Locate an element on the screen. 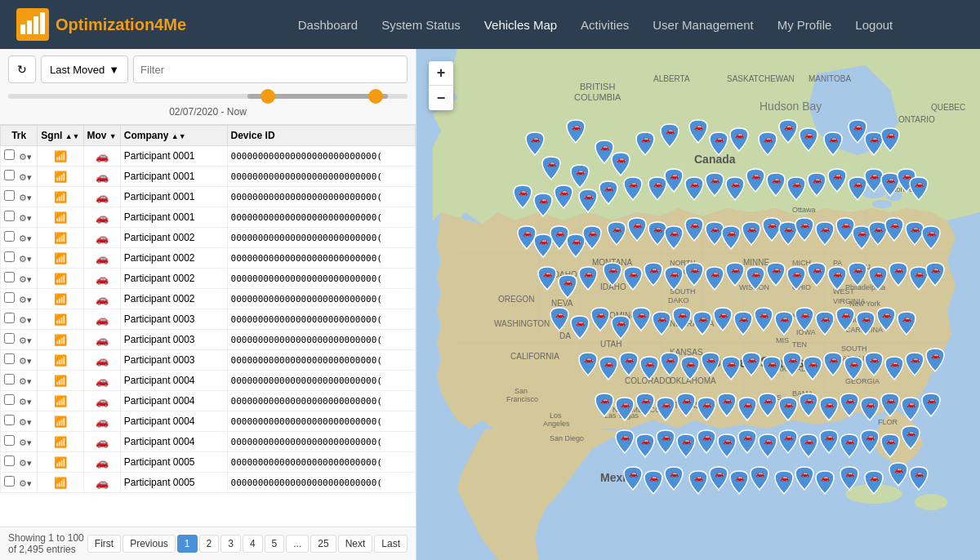  row-gear-4: ⚙▾ is located at coordinates (25, 238).